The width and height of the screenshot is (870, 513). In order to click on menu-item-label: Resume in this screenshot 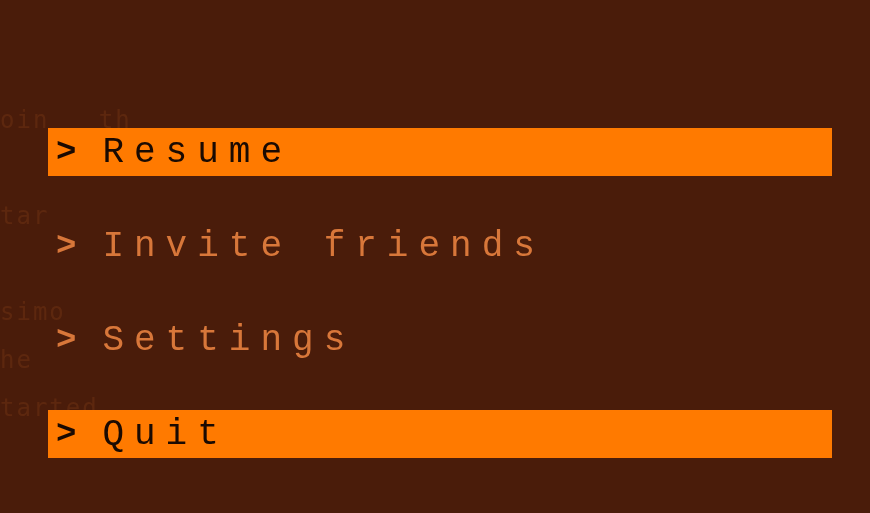, I will do `click(197, 152)`.